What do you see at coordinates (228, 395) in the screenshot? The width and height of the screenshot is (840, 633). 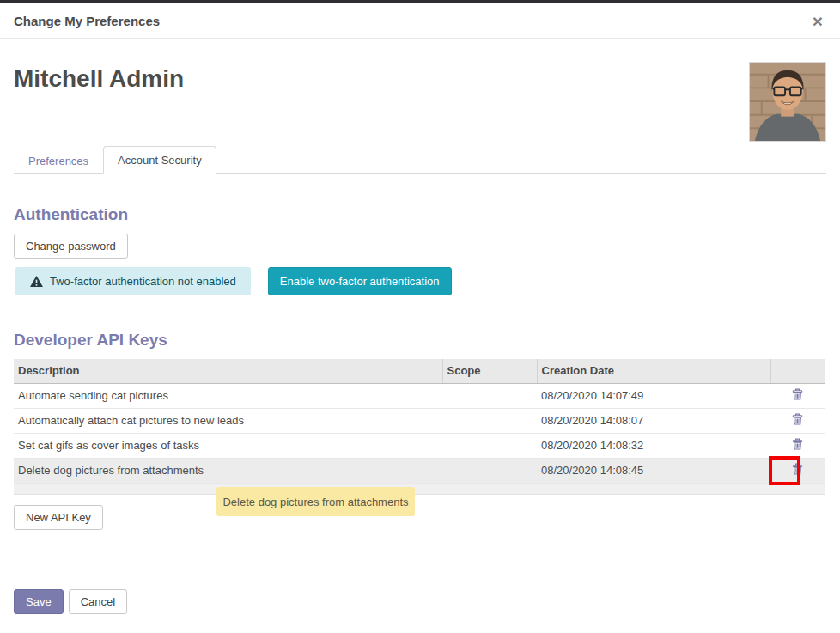 I see `cell-description: Automate sending cat pictures` at bounding box center [228, 395].